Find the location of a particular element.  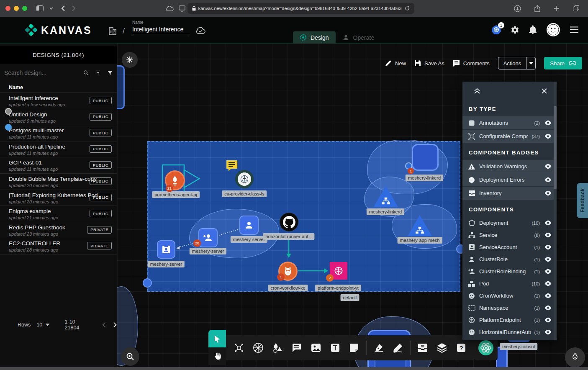

panel-row-cronworkflow: CronWorkflow(1) is located at coordinates (510, 295).